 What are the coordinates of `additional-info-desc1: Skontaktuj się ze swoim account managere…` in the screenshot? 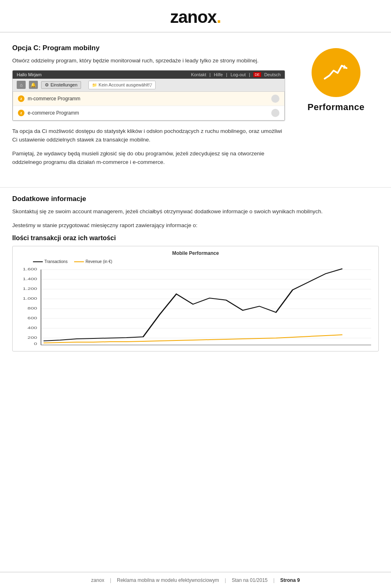 It's located at (196, 212).